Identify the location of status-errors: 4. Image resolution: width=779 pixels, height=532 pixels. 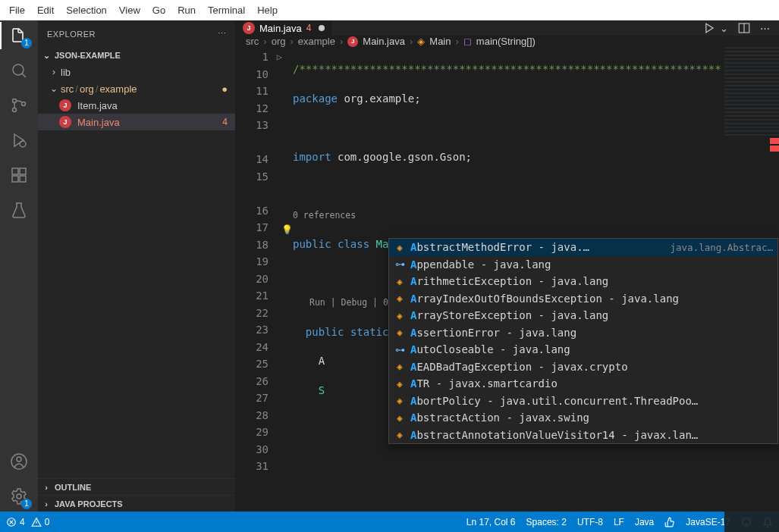
(15, 522).